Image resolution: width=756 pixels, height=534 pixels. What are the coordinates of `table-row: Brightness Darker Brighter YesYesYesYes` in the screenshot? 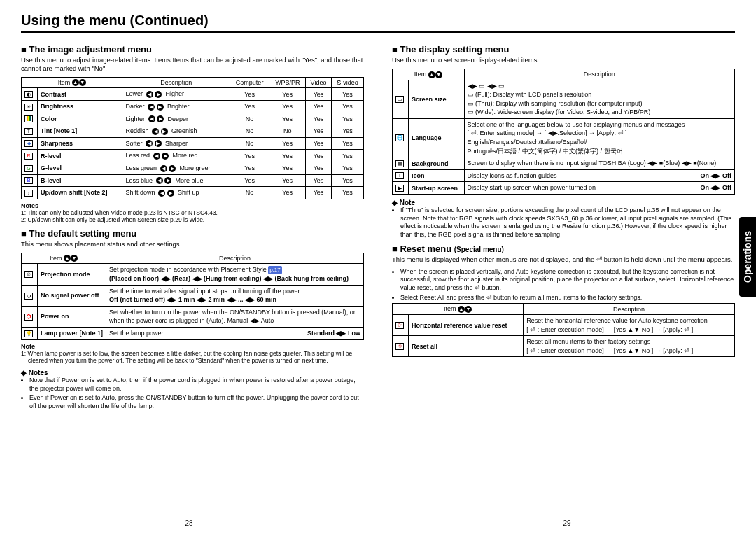 It's located at (193, 106).